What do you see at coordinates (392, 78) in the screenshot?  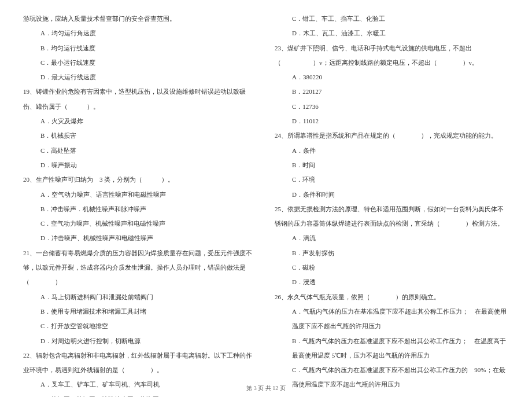 I see `q23-option-a: A．380220` at bounding box center [392, 78].